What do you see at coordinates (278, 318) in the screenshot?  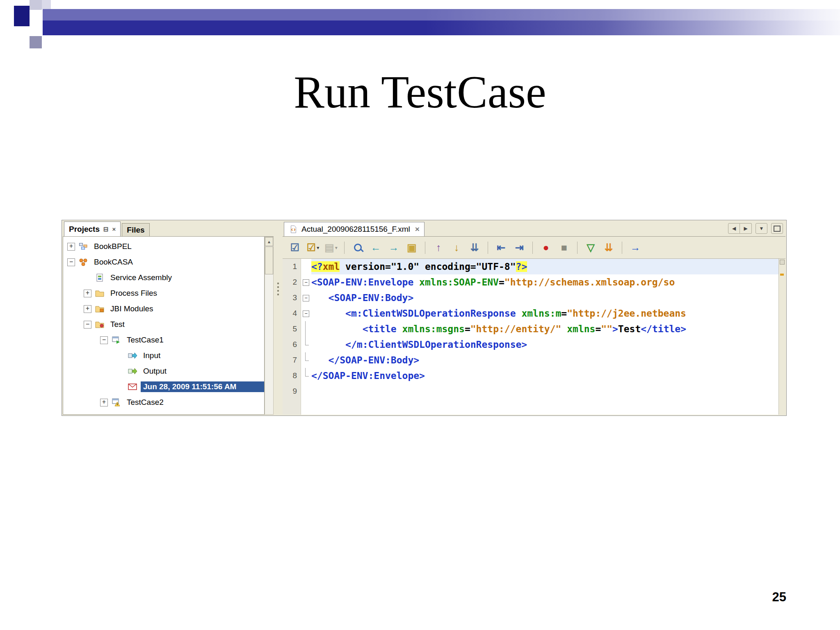 I see `panel-splitter` at bounding box center [278, 318].